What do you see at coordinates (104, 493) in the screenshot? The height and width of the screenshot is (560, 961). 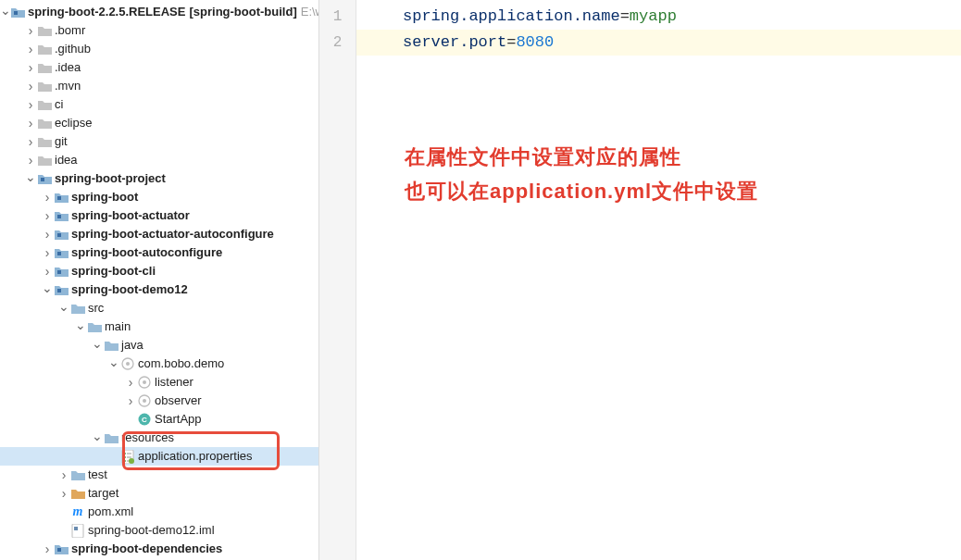 I see `tree-item-label: target` at bounding box center [104, 493].